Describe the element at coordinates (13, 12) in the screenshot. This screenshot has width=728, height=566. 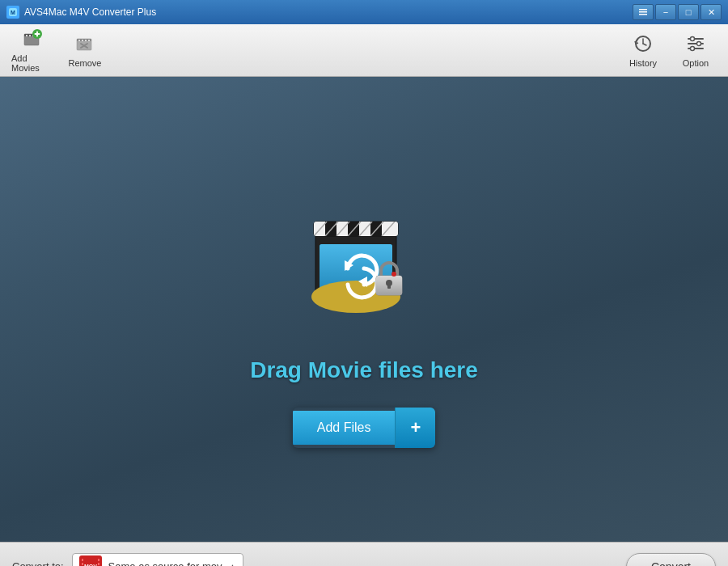
I see `app-icon: M` at that location.